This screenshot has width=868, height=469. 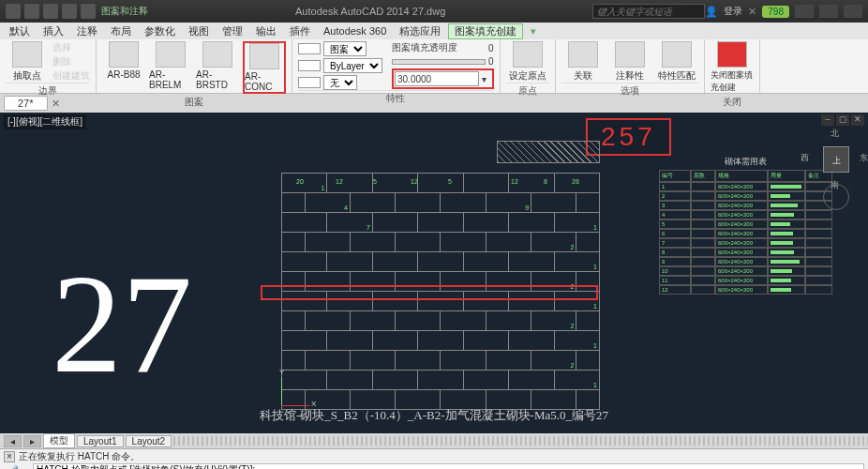 I want to click on tab-layout: 布局, so click(x=121, y=32).